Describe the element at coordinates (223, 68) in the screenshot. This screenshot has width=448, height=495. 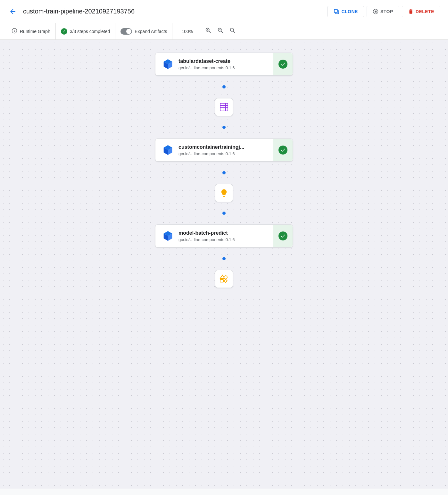
I see `node-subtitle-1: gcr.io/…line-components:0.1.6` at that location.